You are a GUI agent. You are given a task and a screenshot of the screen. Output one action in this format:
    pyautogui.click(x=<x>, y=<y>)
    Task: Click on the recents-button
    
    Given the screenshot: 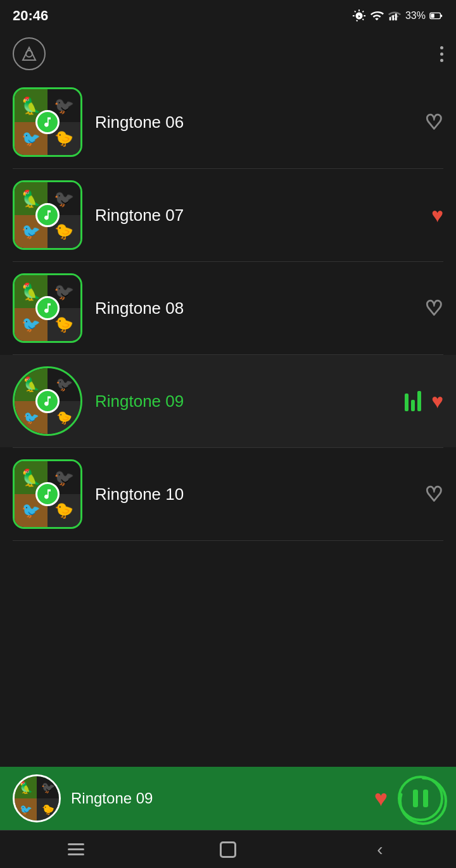 What is the action you would take?
    pyautogui.click(x=76, y=850)
    